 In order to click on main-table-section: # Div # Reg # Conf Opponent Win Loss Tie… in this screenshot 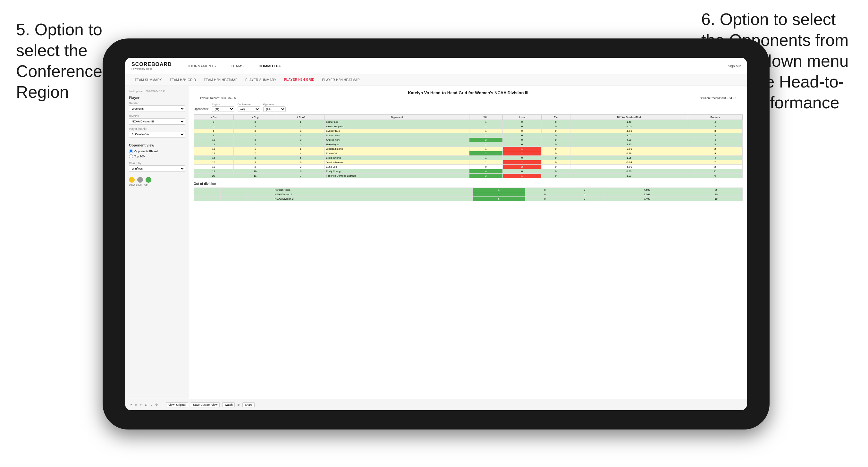, I will do `click(468, 146)`.